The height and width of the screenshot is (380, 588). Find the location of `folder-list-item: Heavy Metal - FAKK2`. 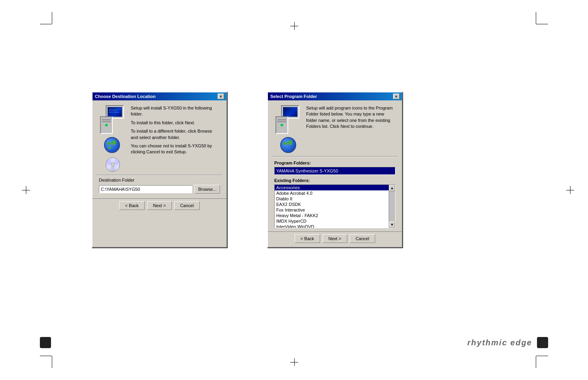

folder-list-item: Heavy Metal - FAKK2 is located at coordinates (335, 215).